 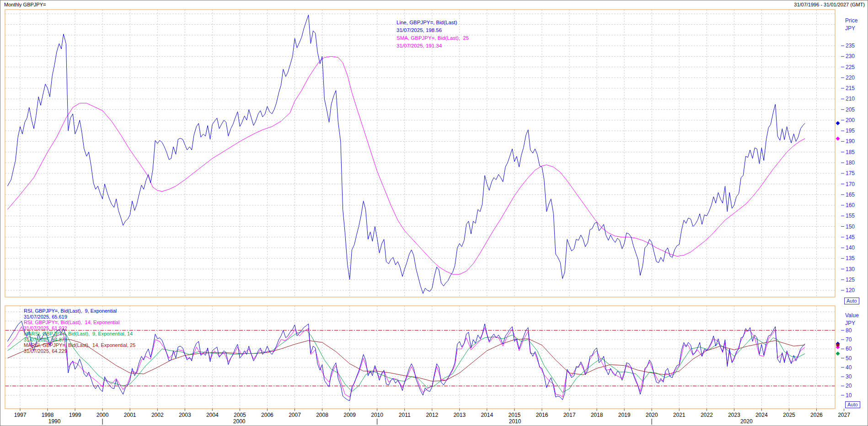 What do you see at coordinates (850, 99) in the screenshot?
I see `y-axis-label: 210` at bounding box center [850, 99].